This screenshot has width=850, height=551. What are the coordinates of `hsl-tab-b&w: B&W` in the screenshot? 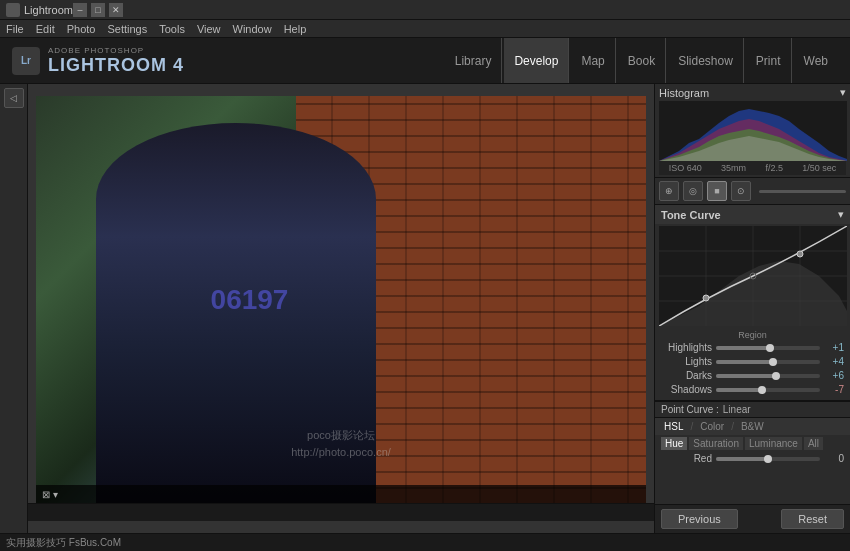 It's located at (752, 426).